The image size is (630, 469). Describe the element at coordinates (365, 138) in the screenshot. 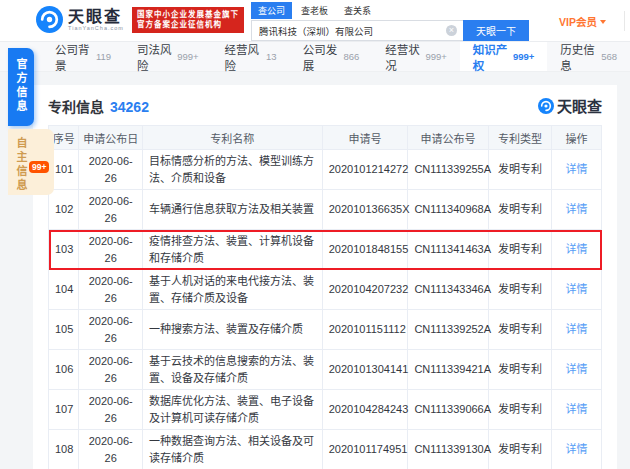

I see `column-header: 申请号` at that location.